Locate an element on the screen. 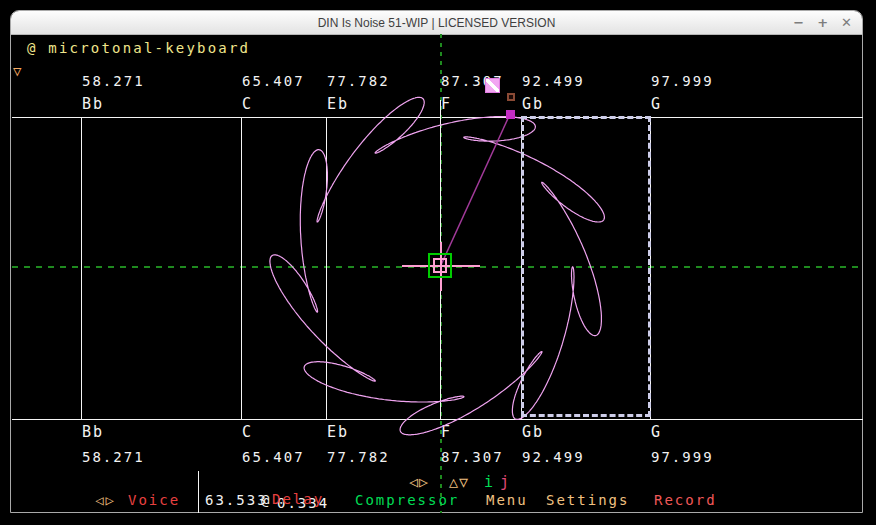  note-bottom-name-eb: Eb is located at coordinates (338, 432).